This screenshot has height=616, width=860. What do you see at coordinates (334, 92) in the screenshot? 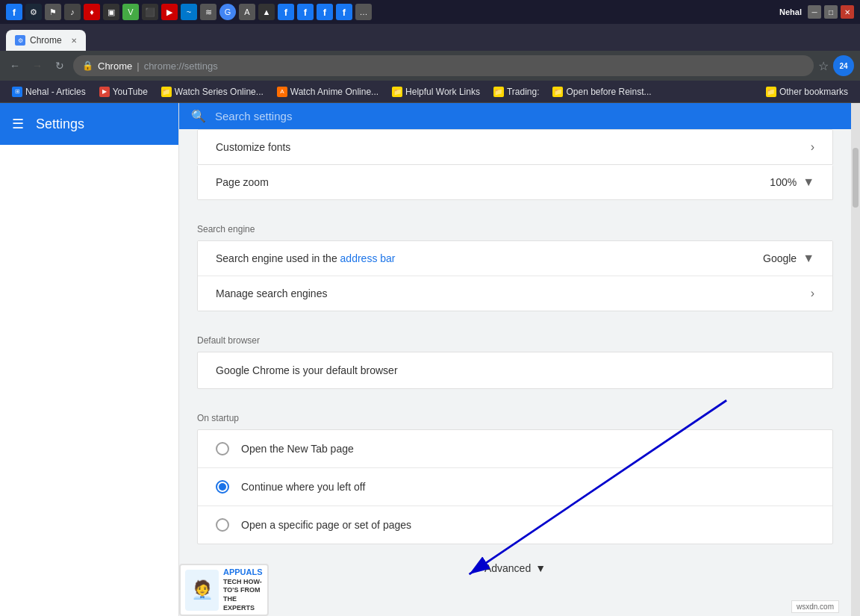
I see `bookmark-label: Watch Anime Online...` at bounding box center [334, 92].